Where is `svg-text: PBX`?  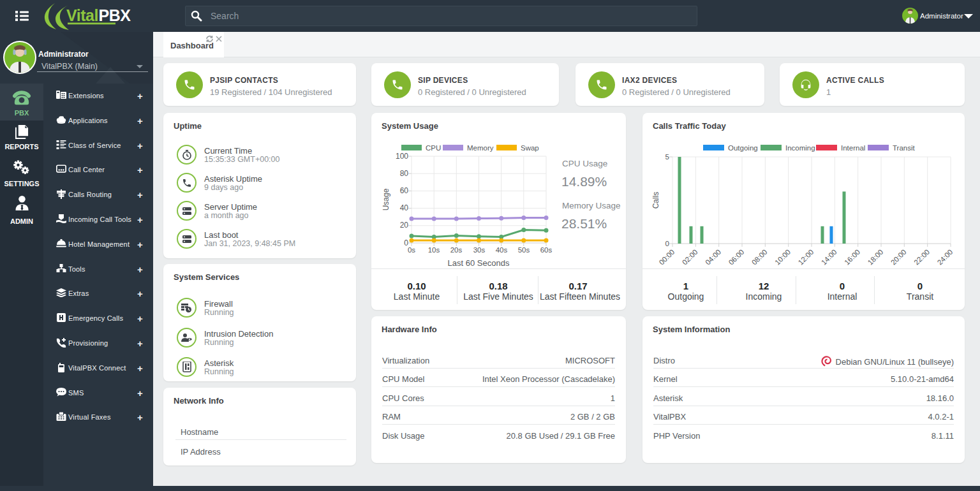
svg-text: PBX is located at coordinates (115, 15).